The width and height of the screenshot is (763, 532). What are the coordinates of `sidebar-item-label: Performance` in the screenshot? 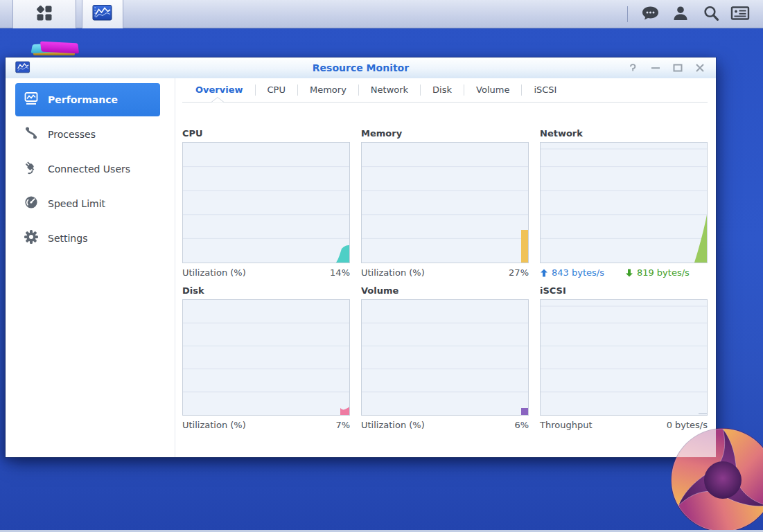 It's located at (83, 100).